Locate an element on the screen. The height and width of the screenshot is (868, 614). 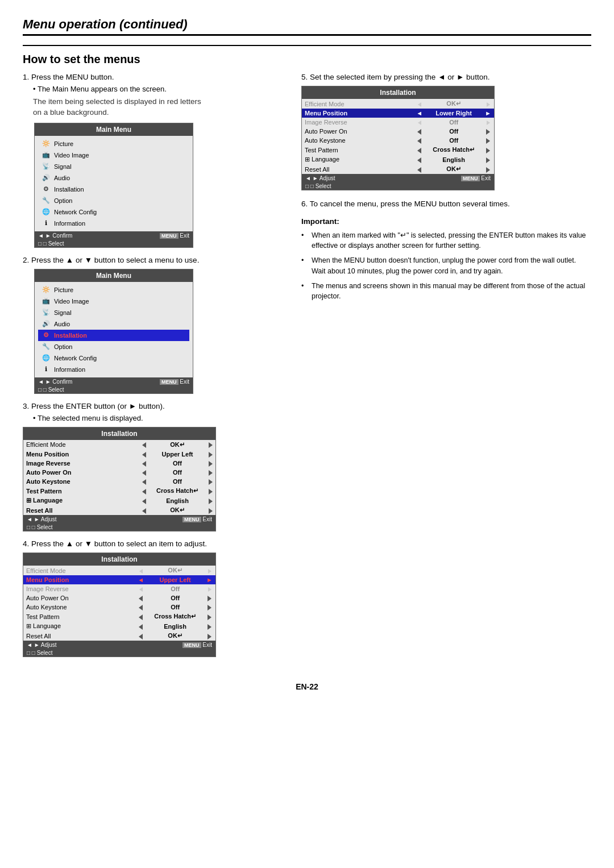
step1-note: The item being selected is displayed in … is located at coordinates (154, 107).